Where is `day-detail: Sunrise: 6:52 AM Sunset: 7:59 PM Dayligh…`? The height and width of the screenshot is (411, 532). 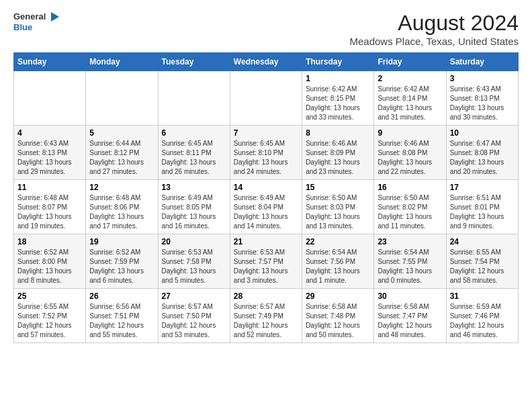
day-detail: Sunrise: 6:52 AM Sunset: 7:59 PM Dayligh… is located at coordinates (117, 266).